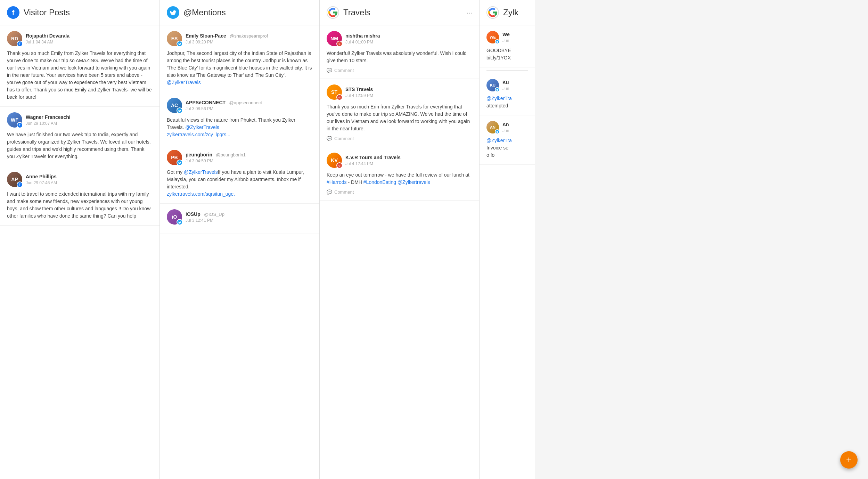 The height and width of the screenshot is (479, 868). I want to click on post-info: STS Travels Jul 4 12:59 PM, so click(359, 92).